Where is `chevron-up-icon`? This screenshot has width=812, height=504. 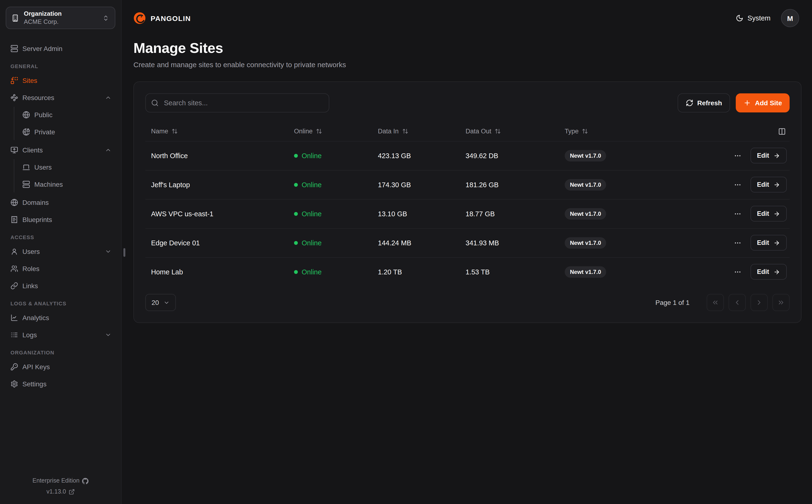
chevron-up-icon is located at coordinates (108, 98).